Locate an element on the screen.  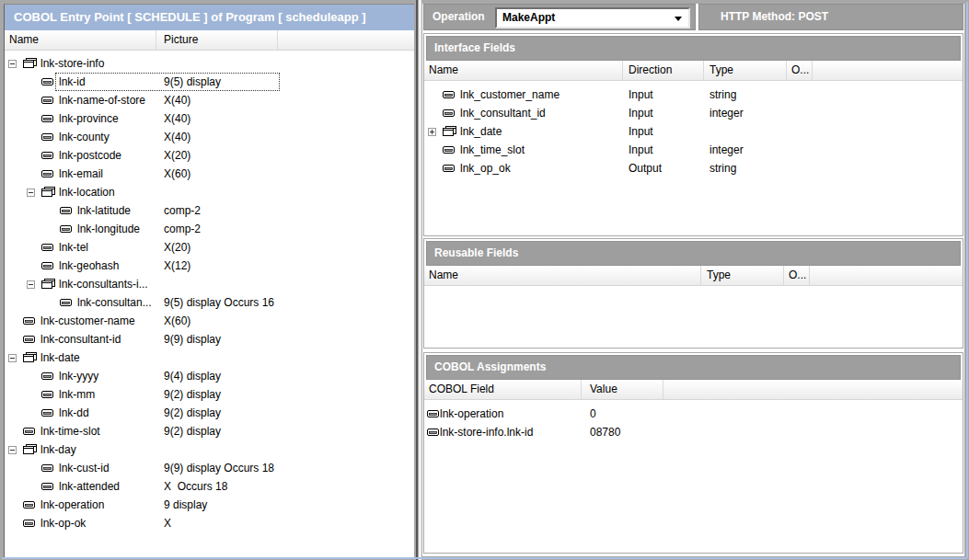
http-method-label: HTTP Method: POST is located at coordinates (775, 17).